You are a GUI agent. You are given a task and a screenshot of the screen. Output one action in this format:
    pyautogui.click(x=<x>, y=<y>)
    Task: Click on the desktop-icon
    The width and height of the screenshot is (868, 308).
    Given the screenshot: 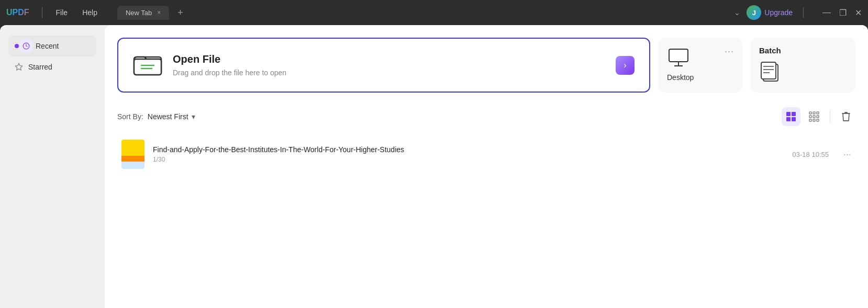 What is the action you would take?
    pyautogui.click(x=678, y=58)
    